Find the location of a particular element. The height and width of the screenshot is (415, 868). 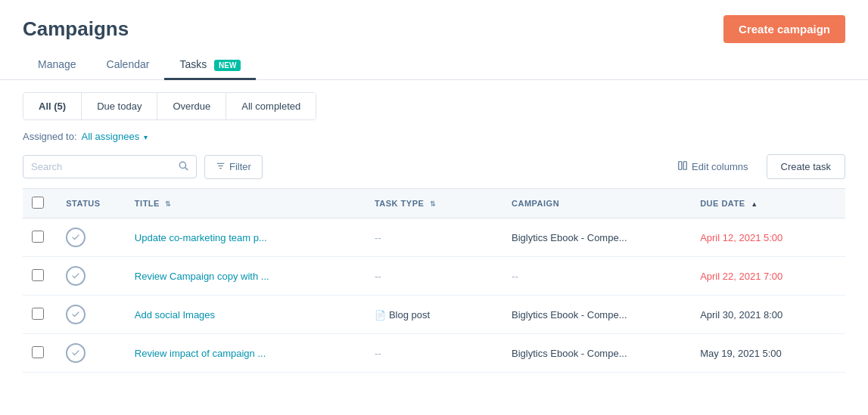

subtab-all: All (5) is located at coordinates (53, 106).